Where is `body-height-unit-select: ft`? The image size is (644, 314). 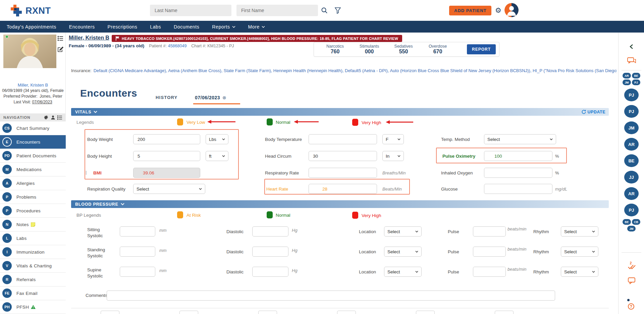
body-height-unit-select: ft is located at coordinates (217, 156).